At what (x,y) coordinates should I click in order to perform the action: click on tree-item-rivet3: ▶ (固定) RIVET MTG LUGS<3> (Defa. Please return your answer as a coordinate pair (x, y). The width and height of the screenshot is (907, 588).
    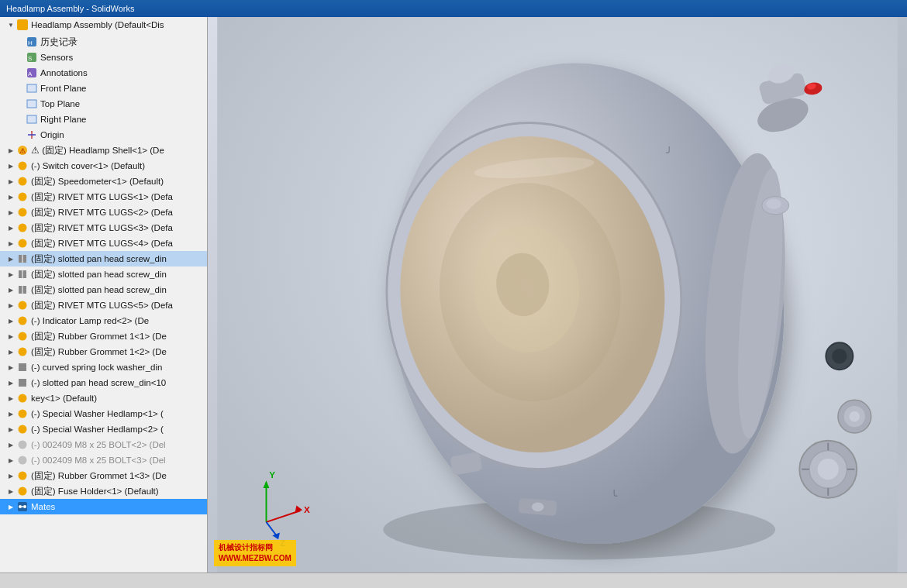
    Looking at the image, I should click on (104, 228).